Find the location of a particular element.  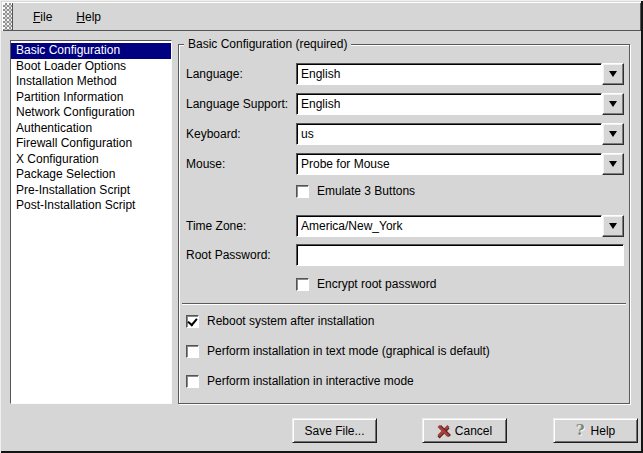

language-input is located at coordinates (449, 74).